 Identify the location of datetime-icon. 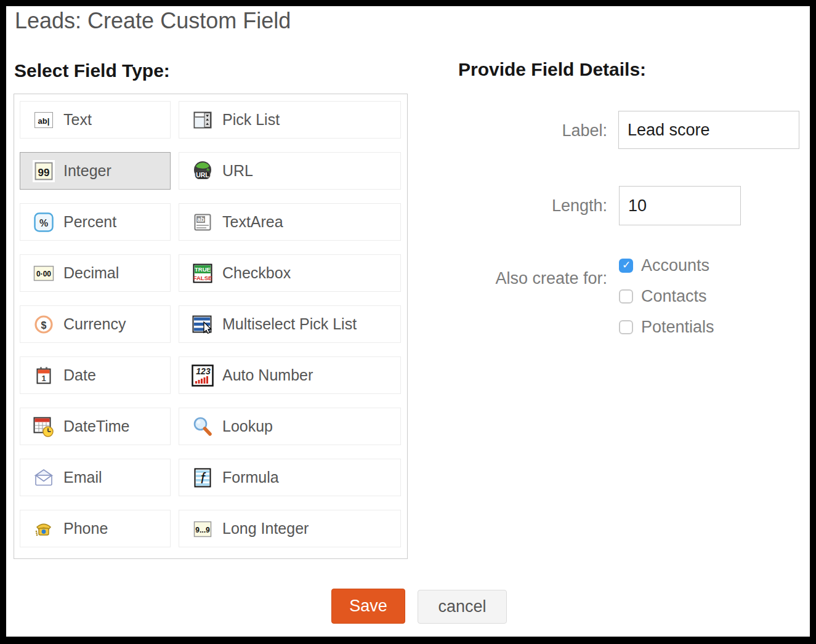
(44, 427).